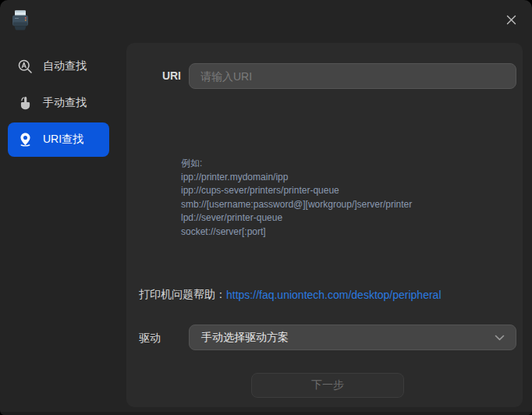 Image resolution: width=532 pixels, height=415 pixels. I want to click on next-button: 下一步, so click(328, 385).